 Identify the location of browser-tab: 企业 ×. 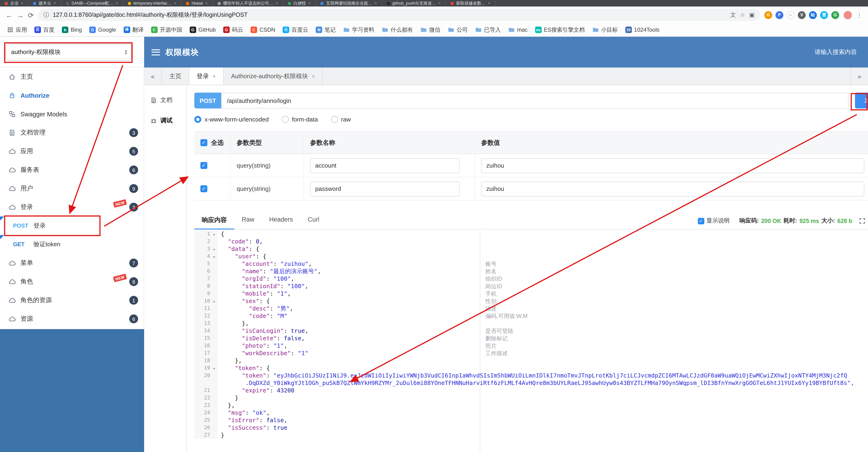
(14, 3).